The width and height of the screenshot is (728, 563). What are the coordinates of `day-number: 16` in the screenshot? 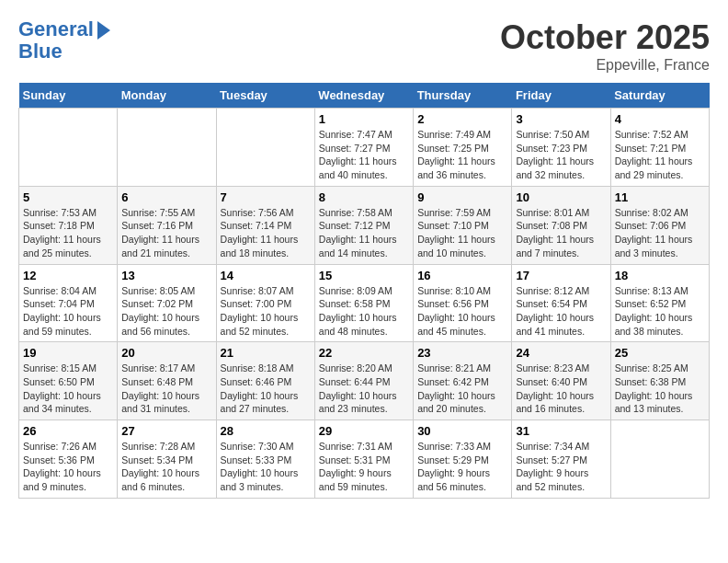 It's located at (462, 276).